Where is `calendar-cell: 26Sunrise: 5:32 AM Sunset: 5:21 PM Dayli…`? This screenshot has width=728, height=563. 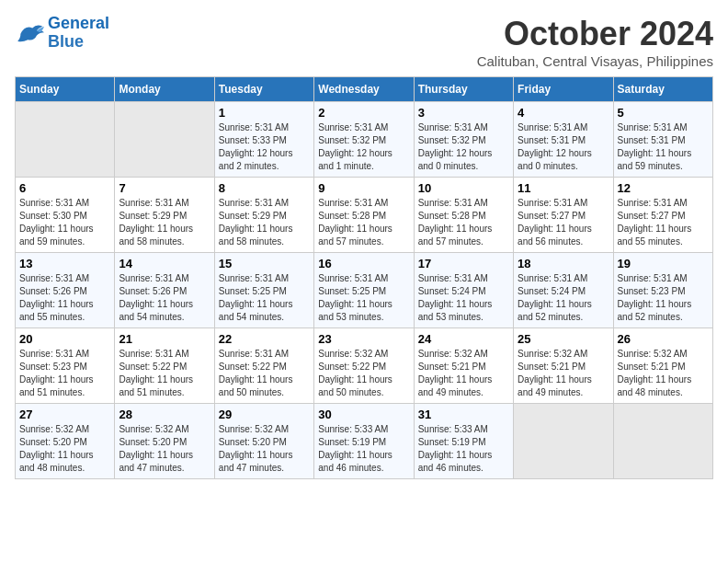
calendar-cell: 26Sunrise: 5:32 AM Sunset: 5:21 PM Dayli… is located at coordinates (663, 366).